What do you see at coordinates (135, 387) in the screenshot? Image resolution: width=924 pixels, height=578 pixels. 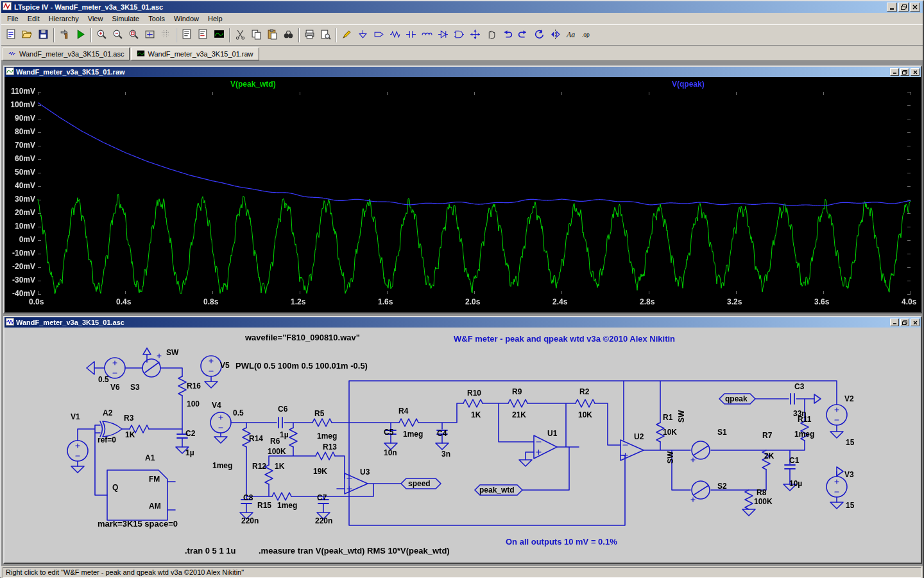 I see `schematic-label: S3` at bounding box center [135, 387].